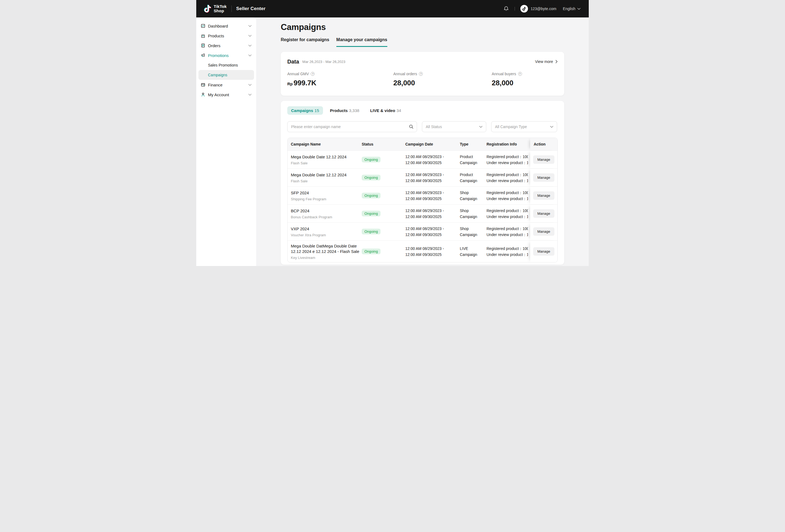 This screenshot has width=785, height=532. Describe the element at coordinates (226, 55) in the screenshot. I see `sidebar-item-promotions: Promotions` at that location.